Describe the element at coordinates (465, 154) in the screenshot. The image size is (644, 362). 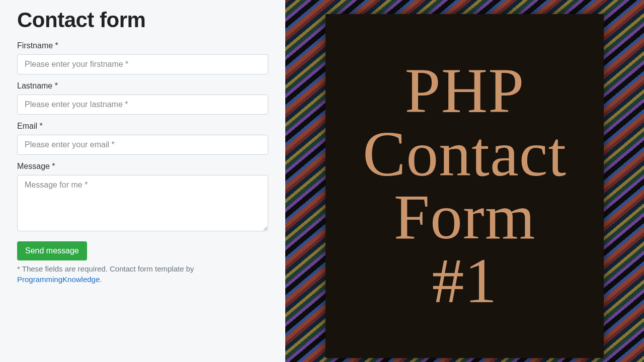
I see `banner-line-2: Contact` at that location.